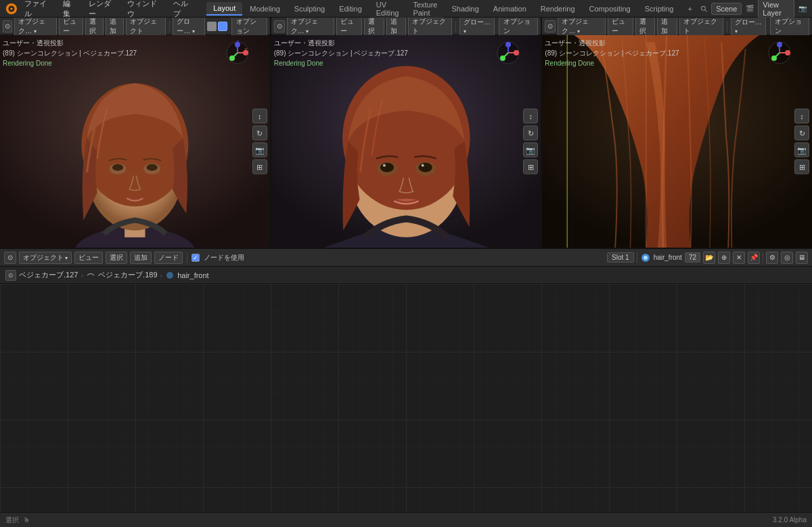  What do you see at coordinates (612, 53) in the screenshot?
I see `vp3-collection: (89) シーンコレクション | ベジェカーブ.127` at bounding box center [612, 53].